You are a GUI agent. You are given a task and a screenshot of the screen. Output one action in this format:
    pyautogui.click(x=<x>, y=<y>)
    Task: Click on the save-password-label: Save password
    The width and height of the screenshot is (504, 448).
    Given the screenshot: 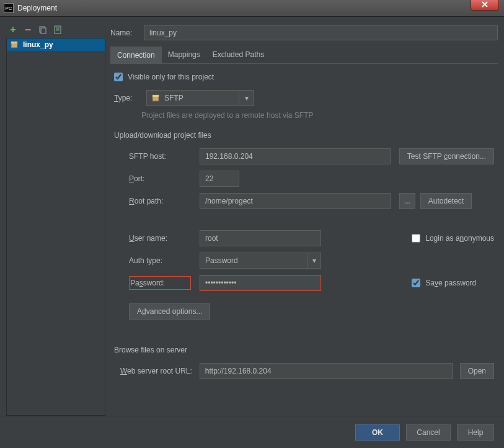 What is the action you would take?
    pyautogui.click(x=451, y=283)
    